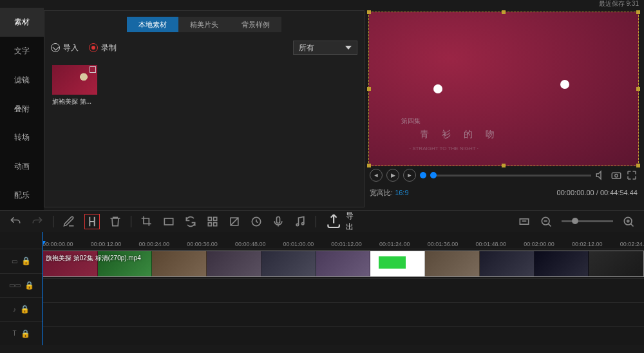 This screenshot has height=353, width=644. What do you see at coordinates (92, 222) in the screenshot?
I see `split-button` at bounding box center [92, 222].